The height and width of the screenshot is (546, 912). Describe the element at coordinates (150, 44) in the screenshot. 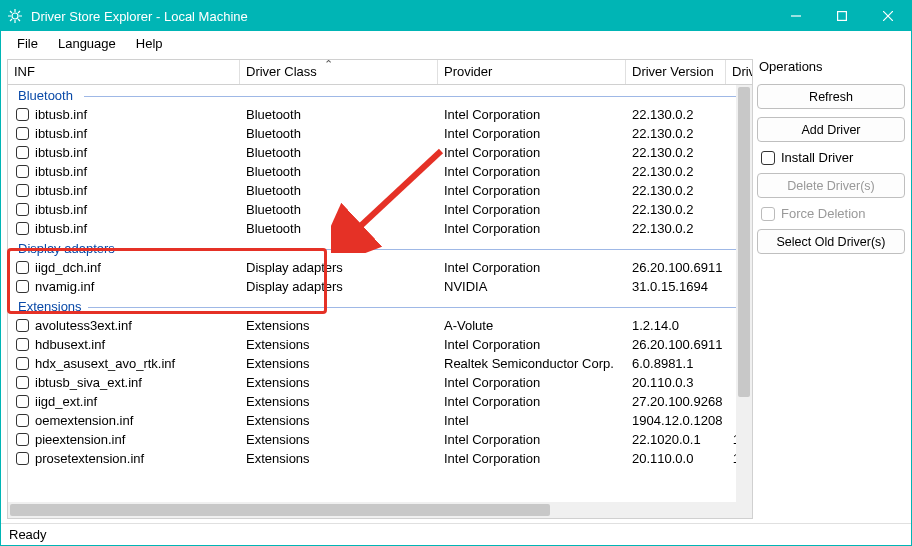

I see `menu-help: Help` at that location.